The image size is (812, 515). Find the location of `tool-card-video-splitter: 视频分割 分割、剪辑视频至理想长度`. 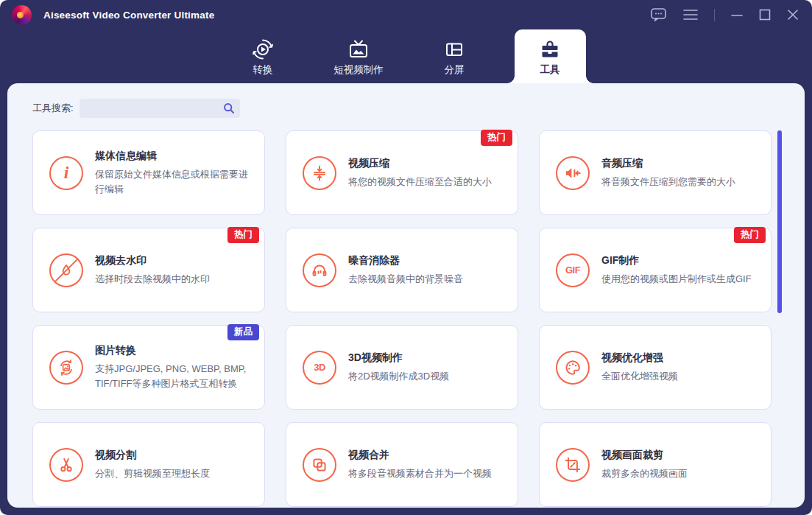

tool-card-video-splitter: 视频分割 分割、剪辑视频至理想长度 is located at coordinates (149, 464).